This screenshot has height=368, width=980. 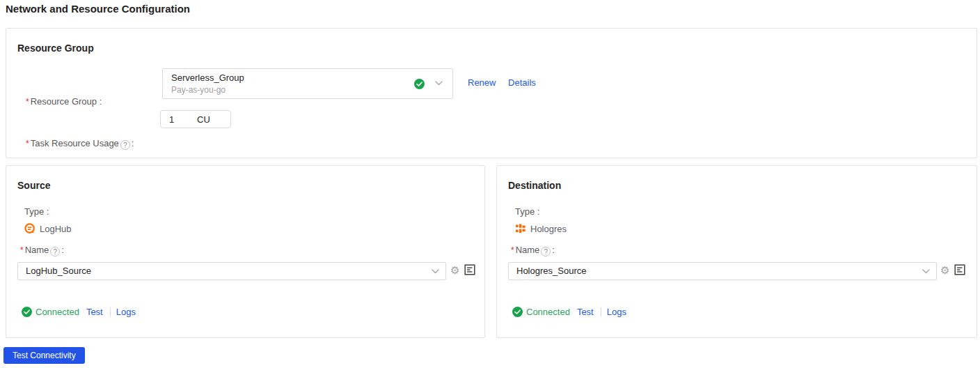 I want to click on resource-group-heading: Resource Group, so click(x=56, y=48).